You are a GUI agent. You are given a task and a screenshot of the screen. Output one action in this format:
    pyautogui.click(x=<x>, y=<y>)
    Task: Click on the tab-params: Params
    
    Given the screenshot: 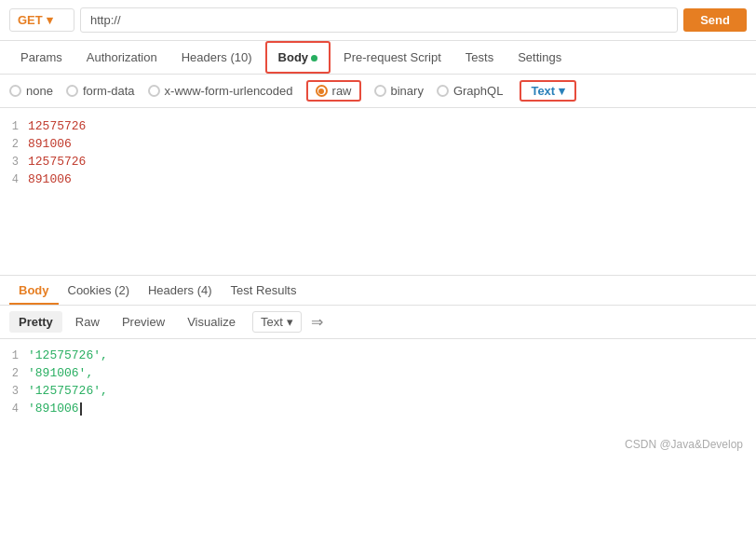 What is the action you would take?
    pyautogui.click(x=41, y=58)
    